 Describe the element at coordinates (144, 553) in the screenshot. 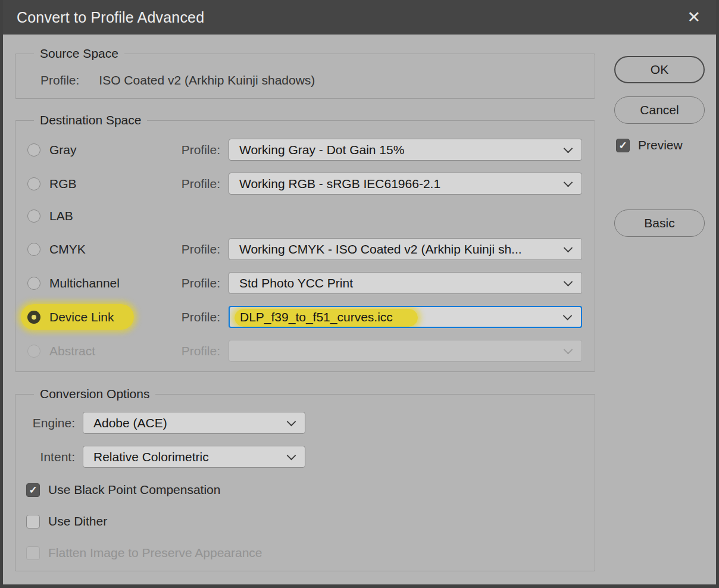

I see `flatten-image-row: Flatten Image to Preserve Appearance` at that location.